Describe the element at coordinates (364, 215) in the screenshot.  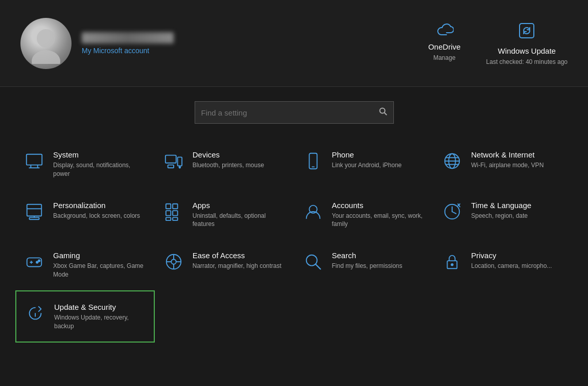
I see `settings-item-accounts: Accounts Your accounts, email, sync, wor…` at that location.